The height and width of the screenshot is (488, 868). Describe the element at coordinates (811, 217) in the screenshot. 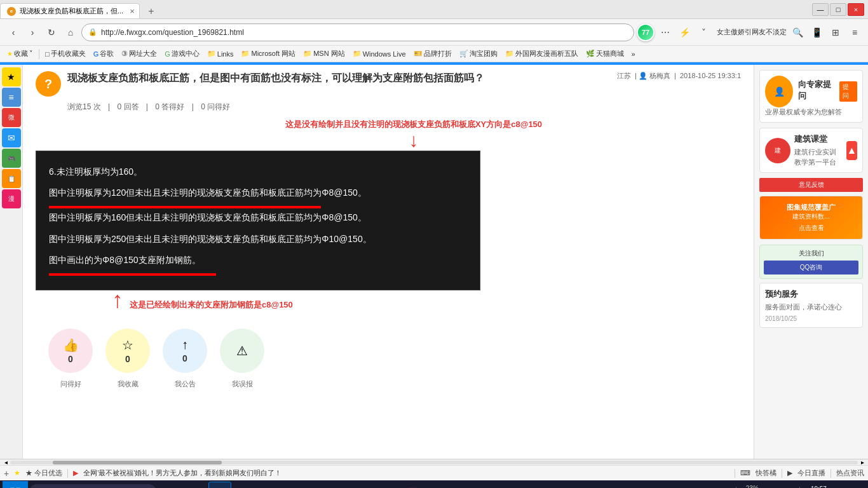

I see `ad-banner: 图集规范覆盖广 建筑资料数... 点击查看` at that location.